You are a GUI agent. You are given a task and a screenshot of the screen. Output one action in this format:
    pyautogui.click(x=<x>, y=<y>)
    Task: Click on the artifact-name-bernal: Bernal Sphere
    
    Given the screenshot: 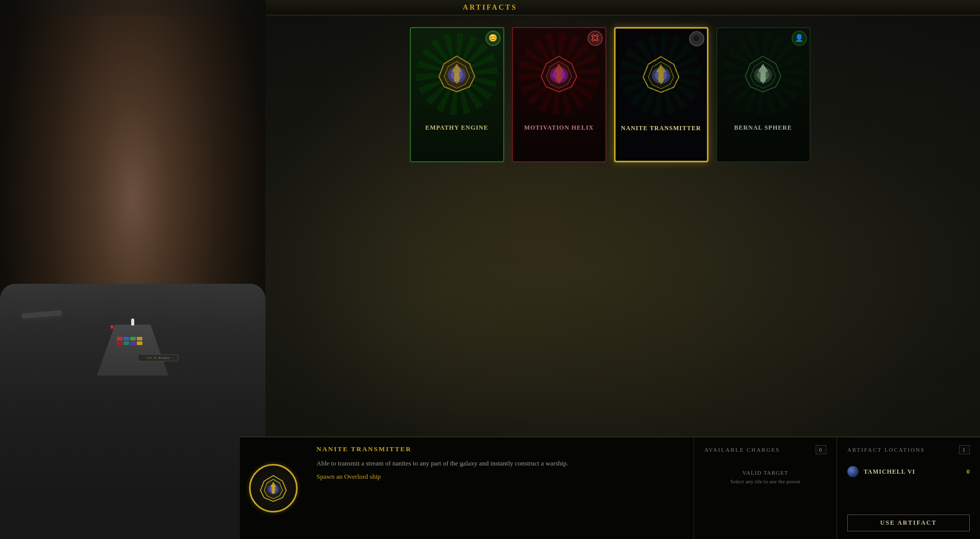 What is the action you would take?
    pyautogui.click(x=763, y=128)
    